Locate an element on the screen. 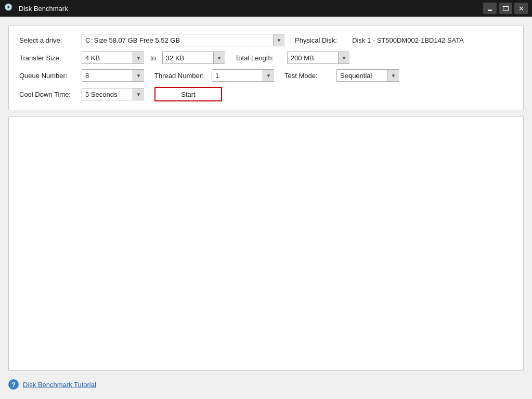  transfer-size-select: 512 B 1 KB 2 KB 4 KB 8 KB 16 KB 32 KB is located at coordinates (113, 58).